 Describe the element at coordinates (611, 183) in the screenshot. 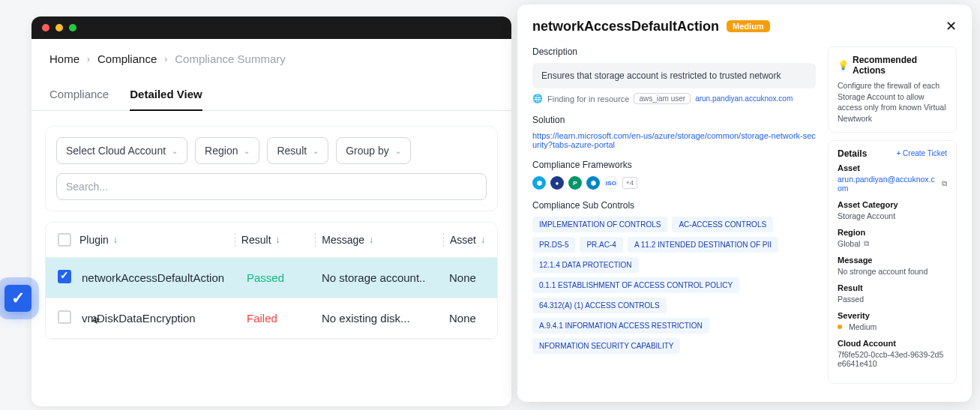

I see `framework-icon: ISO` at that location.